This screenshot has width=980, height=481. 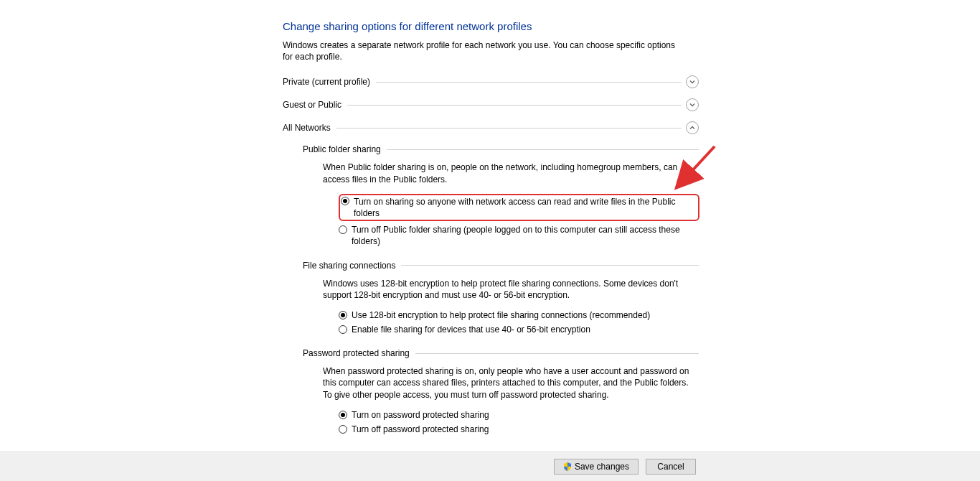 What do you see at coordinates (519, 235) in the screenshot?
I see `radio-public-sharing-off: Turn off Public folder sharing (people l…` at bounding box center [519, 235].